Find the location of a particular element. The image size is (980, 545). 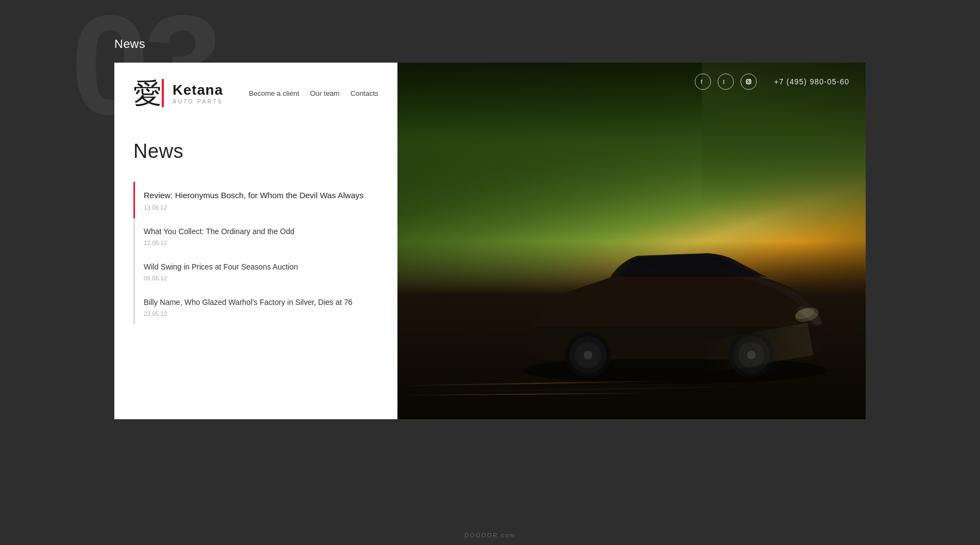

right-header: f t +7 (495) 980-05-60 is located at coordinates (632, 82).